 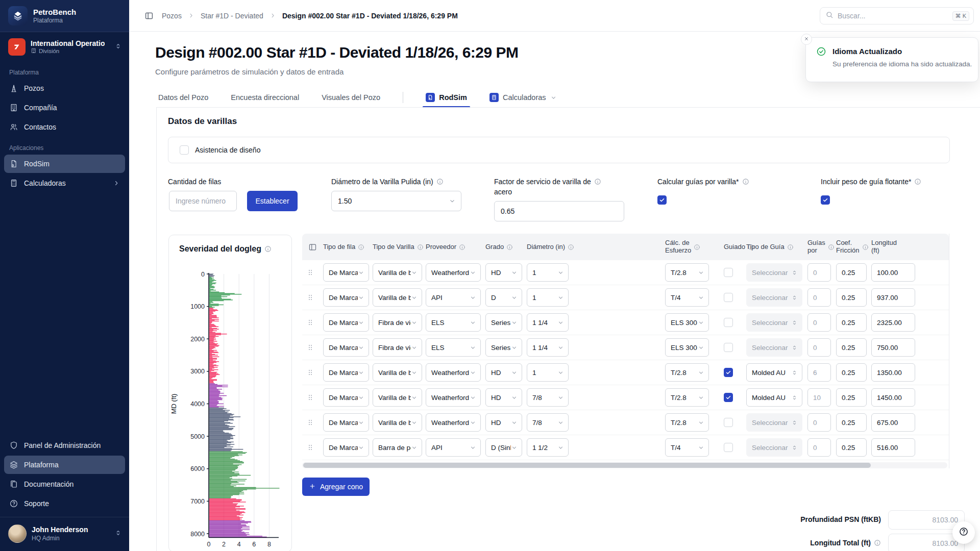 I want to click on sidebar-footer-item-documentaci-n: Documentación, so click(x=64, y=484).